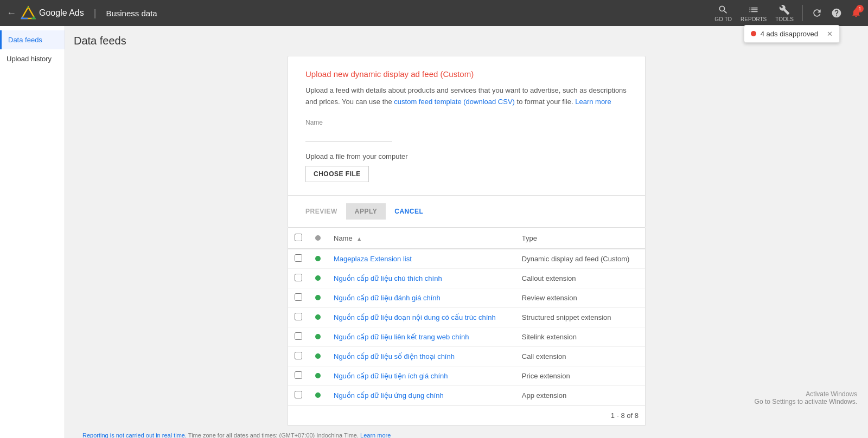  I want to click on upload-file-label: Upload a file from your computer, so click(467, 156).